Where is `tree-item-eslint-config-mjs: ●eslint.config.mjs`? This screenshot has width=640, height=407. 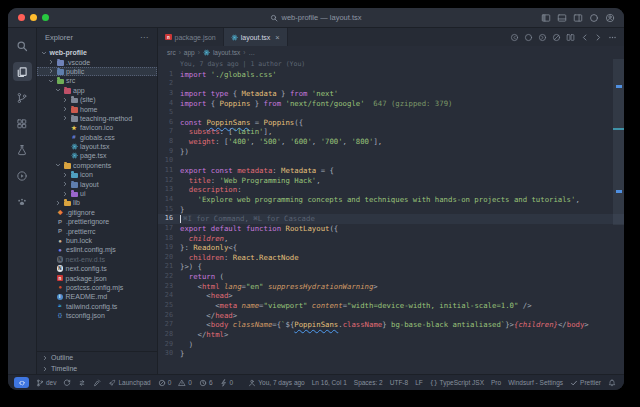
tree-item-eslint-config-mjs: ●eslint.config.mjs is located at coordinates (97, 250).